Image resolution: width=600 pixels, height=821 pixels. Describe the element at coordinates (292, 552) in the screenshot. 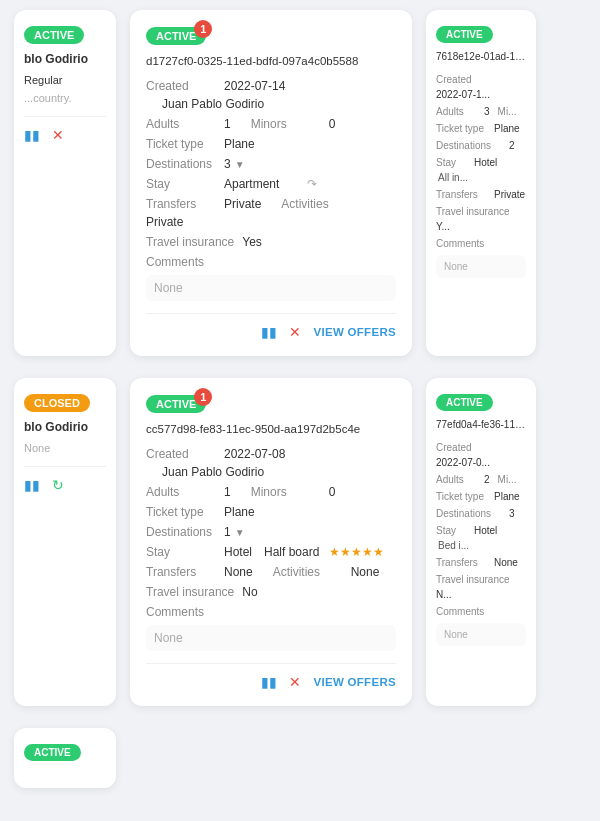

I see `stay-extra: Half board` at that location.